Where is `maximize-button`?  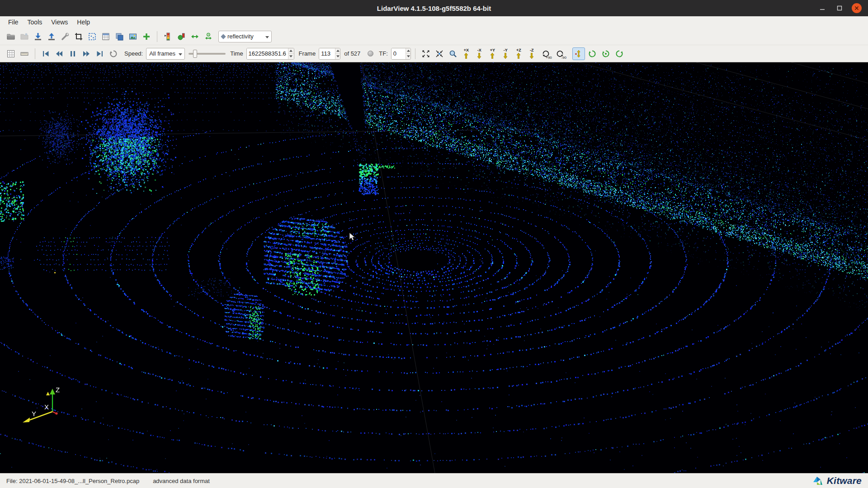
maximize-button is located at coordinates (840, 8).